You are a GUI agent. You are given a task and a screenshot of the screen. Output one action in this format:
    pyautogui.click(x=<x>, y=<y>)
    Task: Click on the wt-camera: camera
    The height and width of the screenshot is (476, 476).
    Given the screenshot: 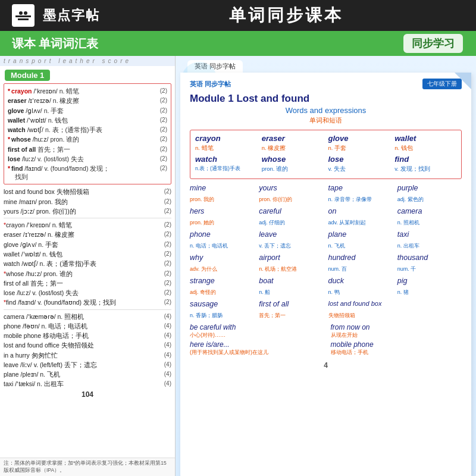 What is the action you would take?
    pyautogui.click(x=430, y=211)
    